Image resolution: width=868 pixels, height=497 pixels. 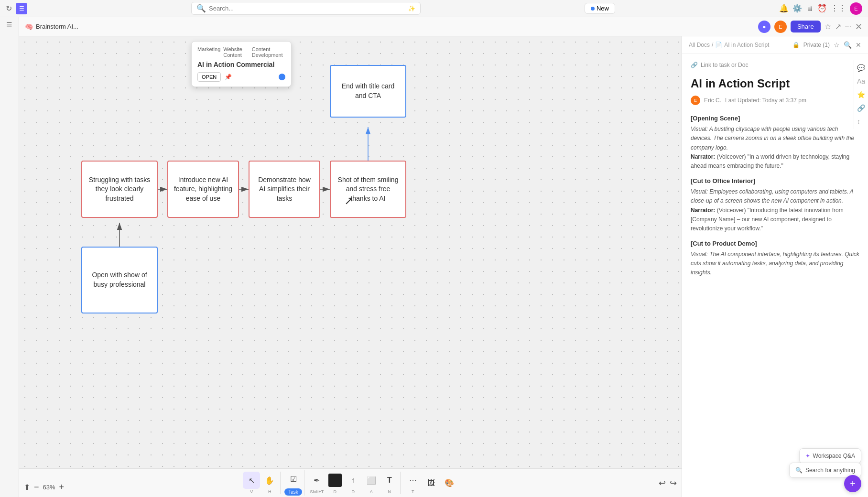 What do you see at coordinates (830, 470) in the screenshot?
I see `search-qa-label: Search for anything` at bounding box center [830, 470].